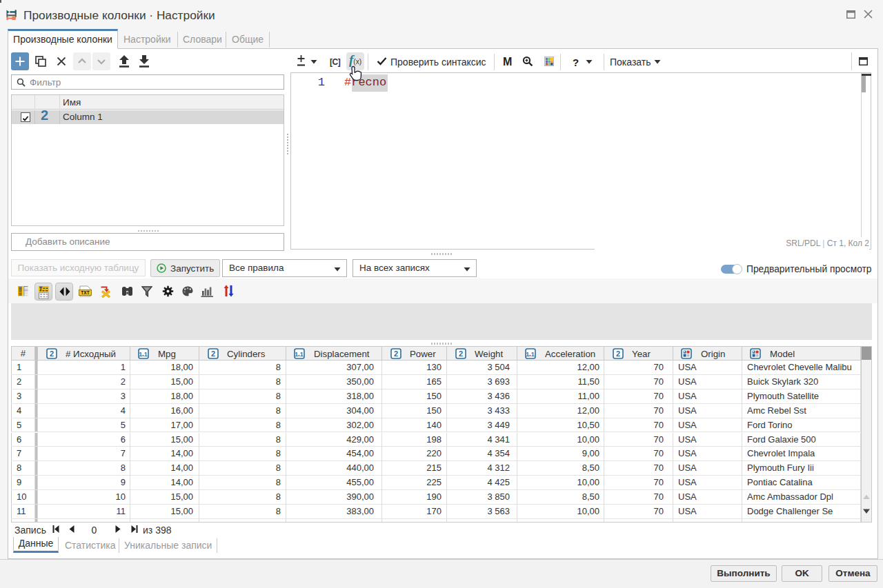 The width and height of the screenshot is (883, 588). What do you see at coordinates (85, 292) in the screenshot?
I see `svg-text: TXT` at bounding box center [85, 292].